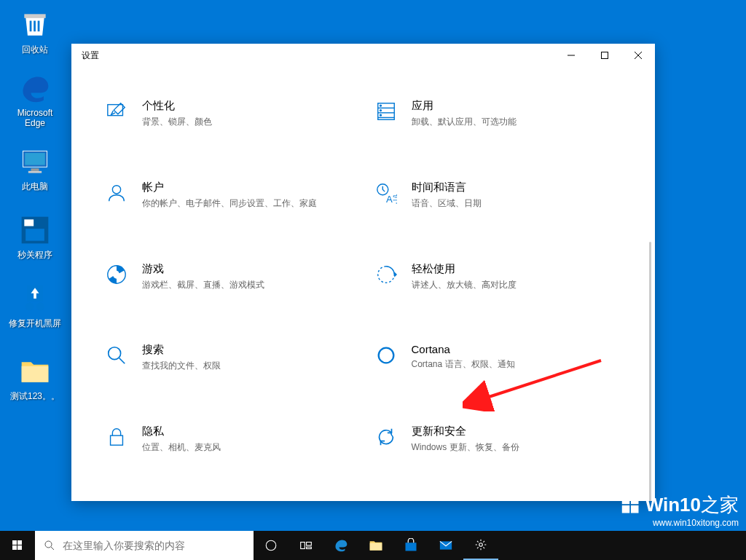 The image size is (746, 560). I want to click on category-ease-of-access: 轻松使用 讲述人、放大镜、高对比度, so click(498, 277).